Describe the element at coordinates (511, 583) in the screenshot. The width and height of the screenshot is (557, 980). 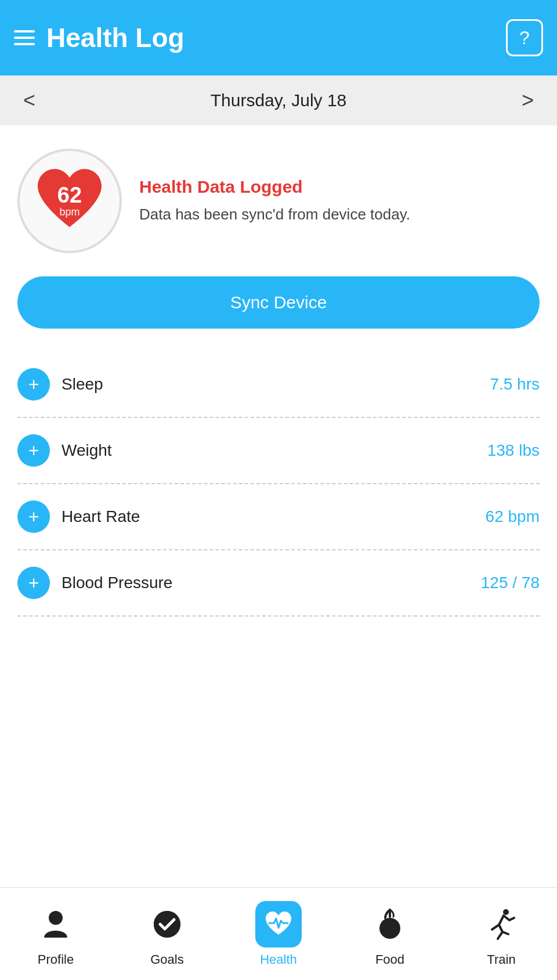
I see `blood-pressure-value: 125 / 78` at that location.